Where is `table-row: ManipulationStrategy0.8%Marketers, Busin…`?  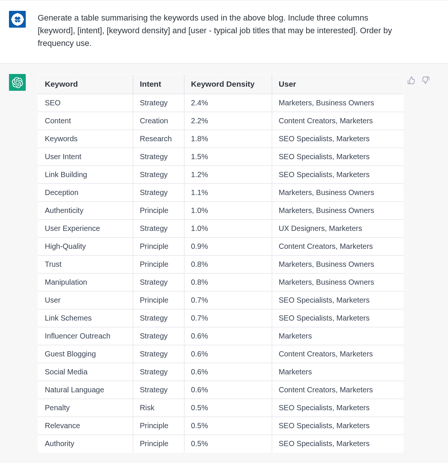 table-row: ManipulationStrategy0.8%Marketers, Busin… is located at coordinates (221, 282).